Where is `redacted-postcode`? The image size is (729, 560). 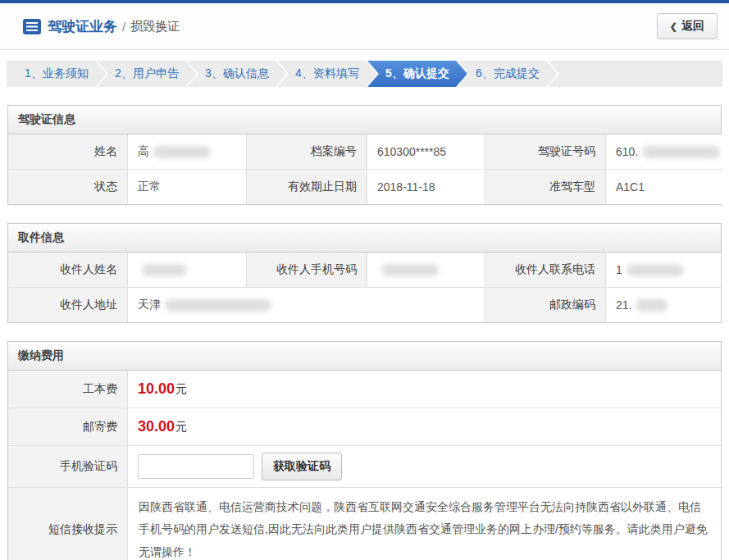 redacted-postcode is located at coordinates (652, 305).